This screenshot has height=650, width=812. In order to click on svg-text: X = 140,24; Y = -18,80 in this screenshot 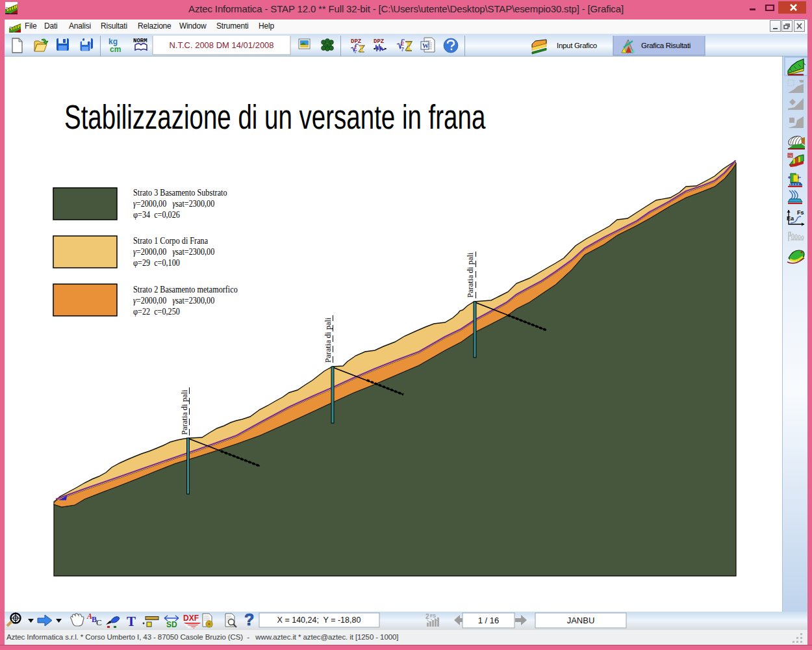, I will do `click(320, 620)`.